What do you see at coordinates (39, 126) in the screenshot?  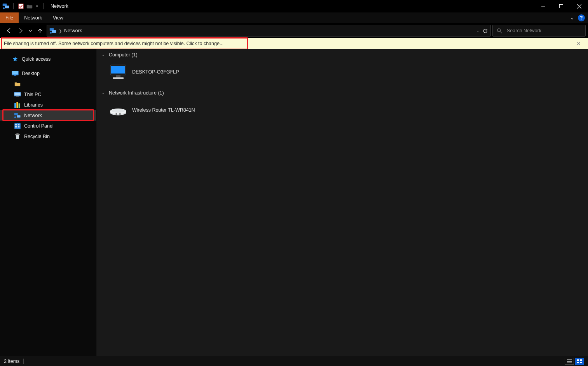 I see `sidebar-item-label: Control Panel` at bounding box center [39, 126].